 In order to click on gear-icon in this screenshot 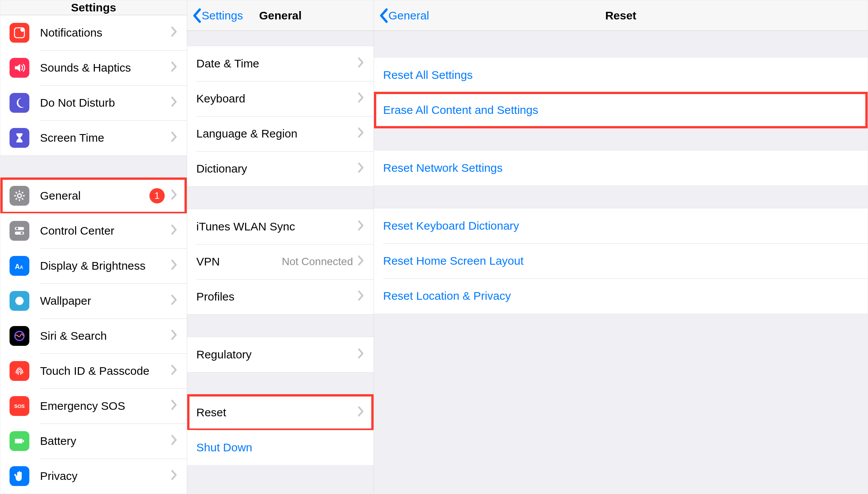, I will do `click(19, 196)`.